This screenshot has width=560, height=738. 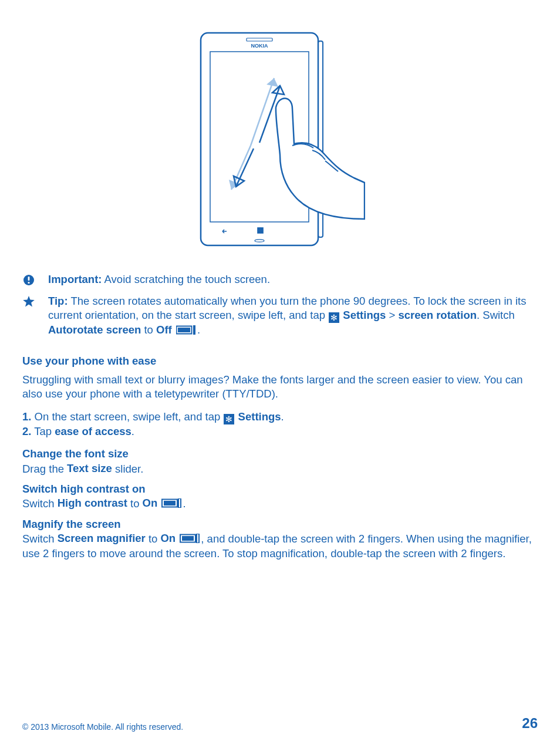 What do you see at coordinates (103, 727) in the screenshot?
I see `copyright-text: © 2013 Microsoft Mobile. All rights rese…` at bounding box center [103, 727].